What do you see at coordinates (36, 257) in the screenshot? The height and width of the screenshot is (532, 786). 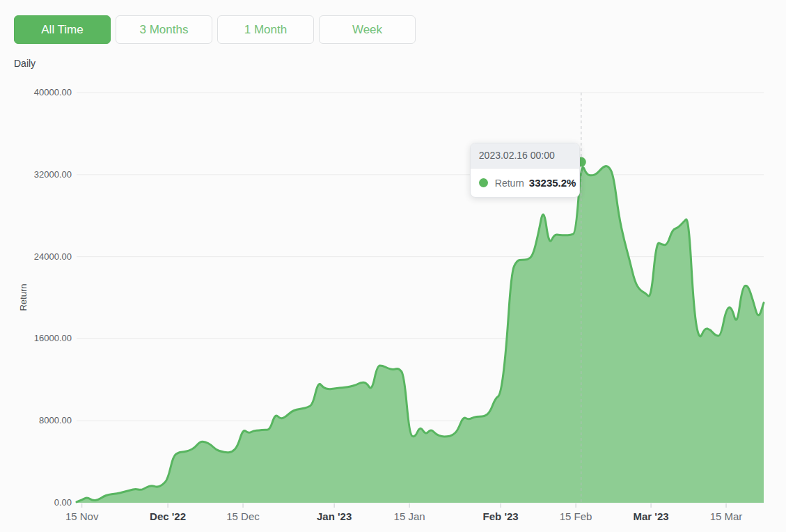 I see `y-axis-tick-label: 24000.00` at bounding box center [36, 257].